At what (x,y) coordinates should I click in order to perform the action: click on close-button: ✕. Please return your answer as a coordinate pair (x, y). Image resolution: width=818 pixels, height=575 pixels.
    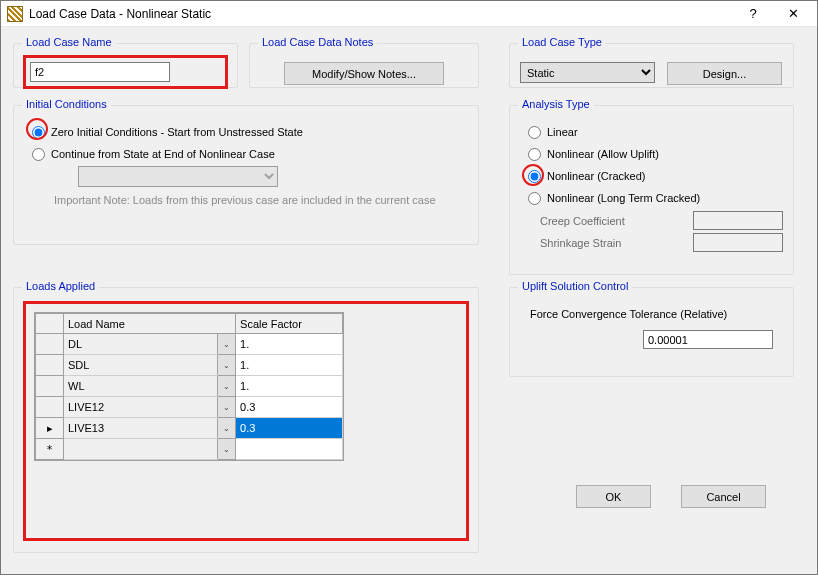
    Looking at the image, I should click on (793, 14).